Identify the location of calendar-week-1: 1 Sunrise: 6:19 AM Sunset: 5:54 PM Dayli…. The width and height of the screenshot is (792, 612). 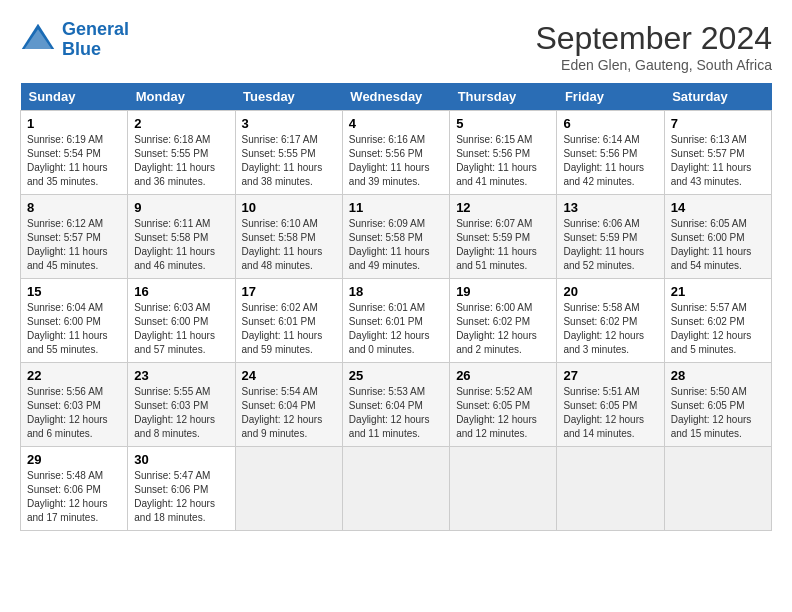
(396, 153).